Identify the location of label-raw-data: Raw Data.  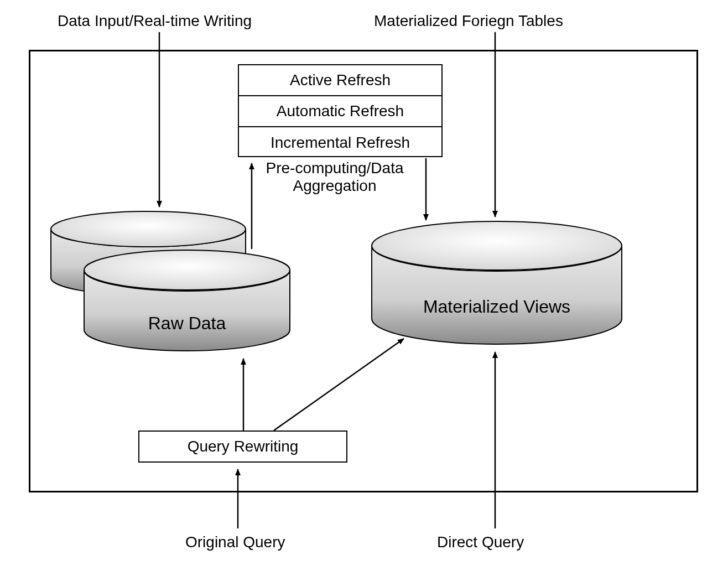
(187, 323).